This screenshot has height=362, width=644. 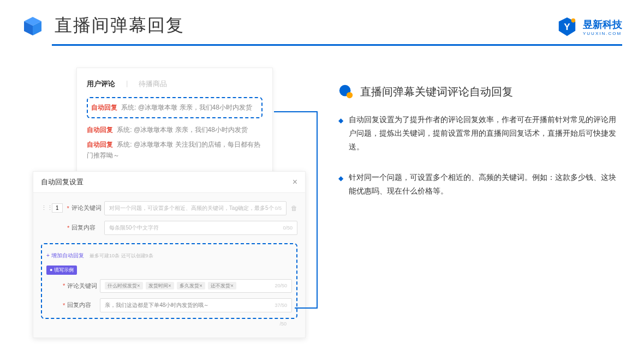 What do you see at coordinates (175, 130) in the screenshot?
I see `comment-line-2: 自动回复 系统: @冰墩墩本墩 亲亲，我们48小时内发货` at bounding box center [175, 130].